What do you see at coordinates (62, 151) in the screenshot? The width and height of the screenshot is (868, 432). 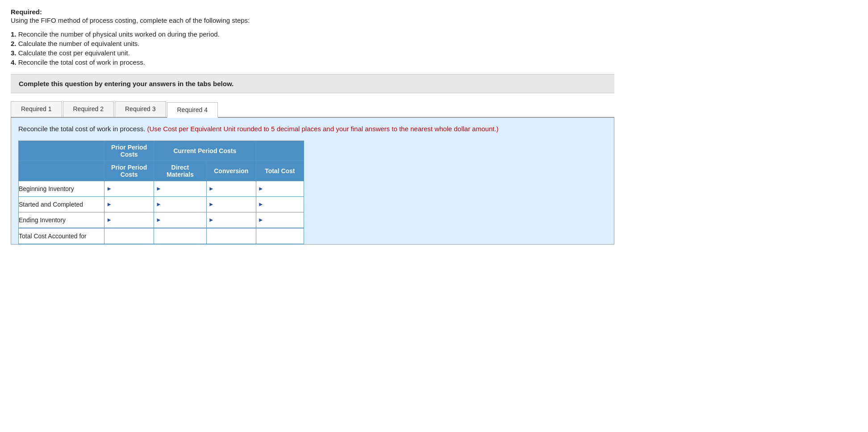 I see `col-header-empty` at bounding box center [62, 151].